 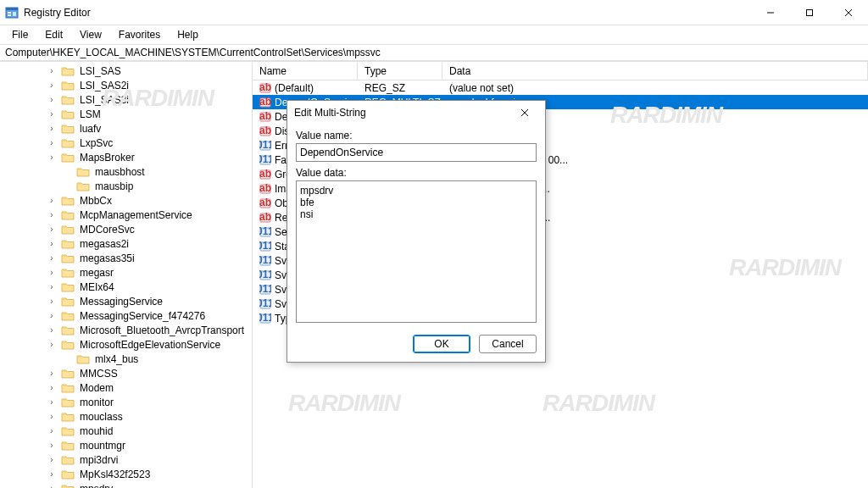 I want to click on cancel-button: Cancel, so click(x=508, y=344).